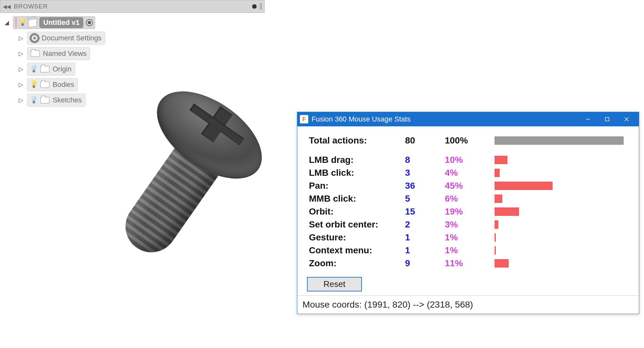 Image resolution: width=644 pixels, height=348 pixels. I want to click on browser-collapse-icon: ◀◀, so click(7, 6).